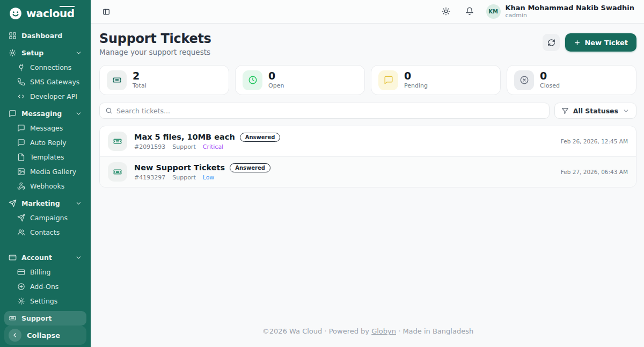  I want to click on ticket-title: New Support Tickets, so click(179, 168).